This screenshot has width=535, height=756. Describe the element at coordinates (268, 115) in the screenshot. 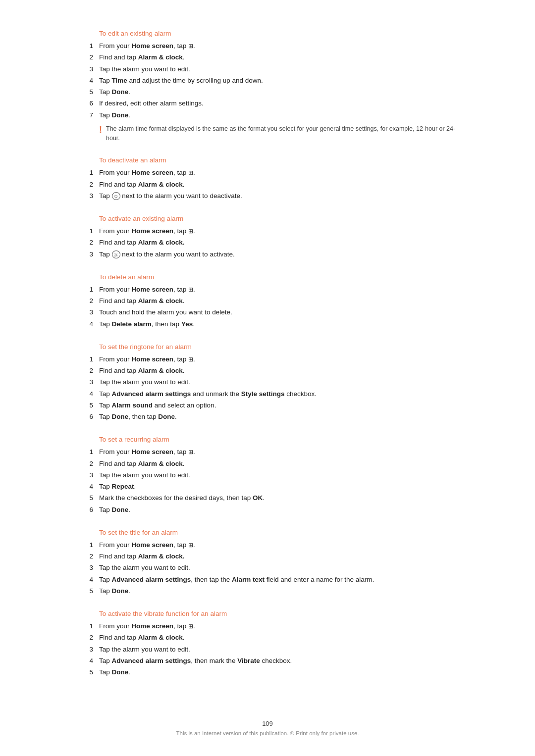

I see `step-item: 7Tap Done.` at that location.